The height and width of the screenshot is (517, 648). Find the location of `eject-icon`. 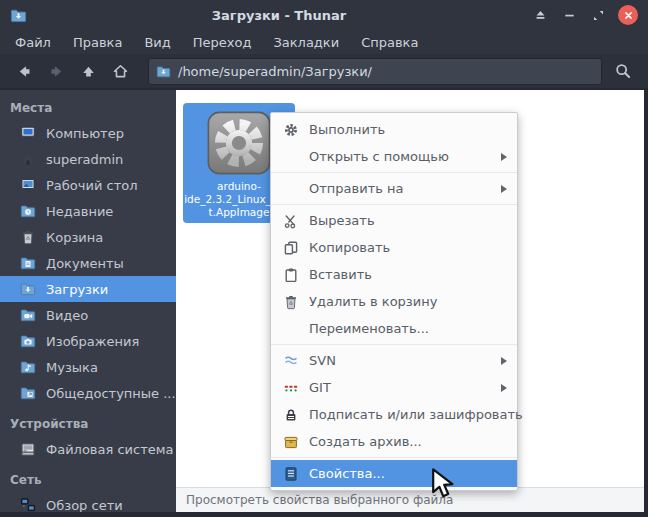

eject-icon is located at coordinates (540, 16).